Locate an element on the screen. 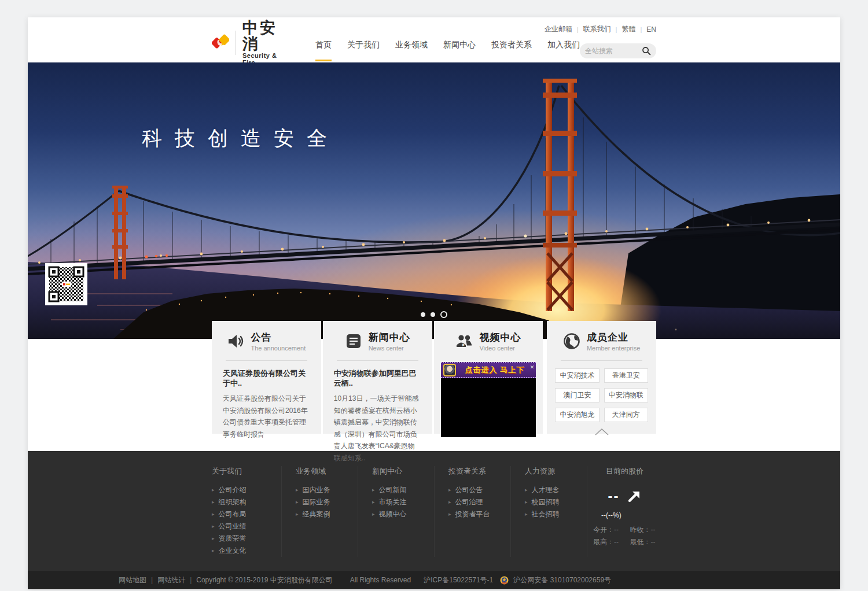 This screenshot has width=868, height=591. nav-about: 关于我们 is located at coordinates (363, 51).